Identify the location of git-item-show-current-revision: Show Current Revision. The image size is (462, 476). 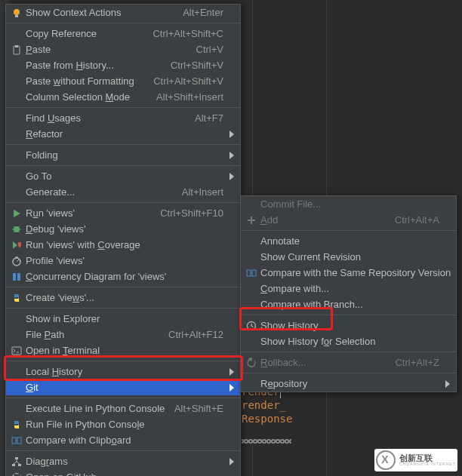
(349, 256).